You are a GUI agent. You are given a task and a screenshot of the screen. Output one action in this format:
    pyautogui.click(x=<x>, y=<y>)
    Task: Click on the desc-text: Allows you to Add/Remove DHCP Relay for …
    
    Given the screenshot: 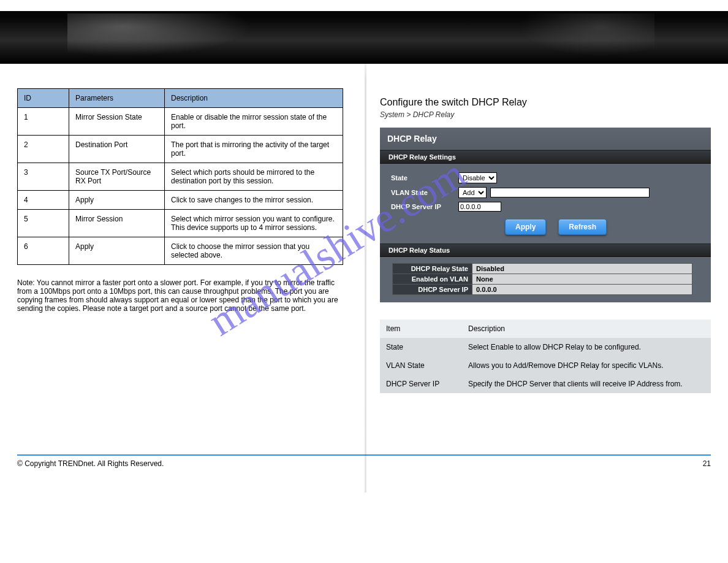 What is the action you would take?
    pyautogui.click(x=586, y=366)
    